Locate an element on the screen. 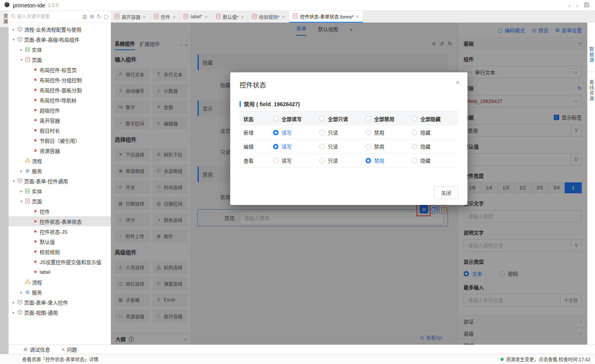  tree-item: 布局控件-分组控制 is located at coordinates (60, 80).